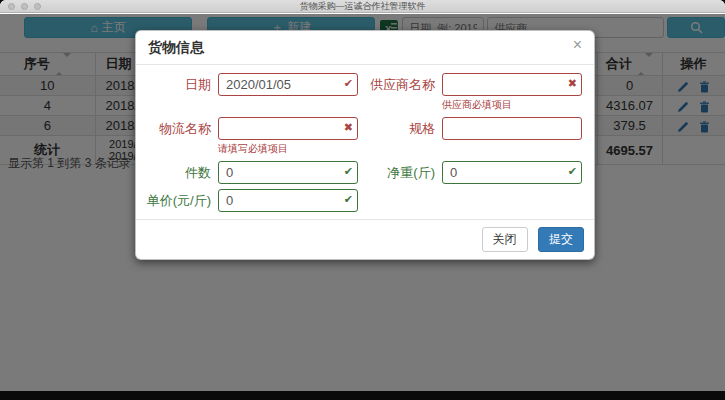 Image resolution: width=725 pixels, height=400 pixels. I want to click on pieces-label: 件数, so click(182, 172).